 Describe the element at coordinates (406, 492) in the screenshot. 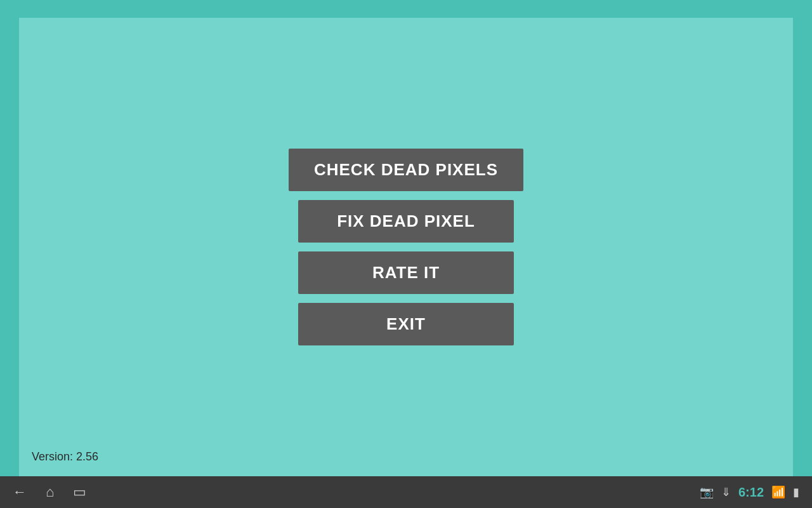

I see `status-bar: ← ⌂ ▭ 📷 ⇓ 6:12 📶 ▮` at that location.